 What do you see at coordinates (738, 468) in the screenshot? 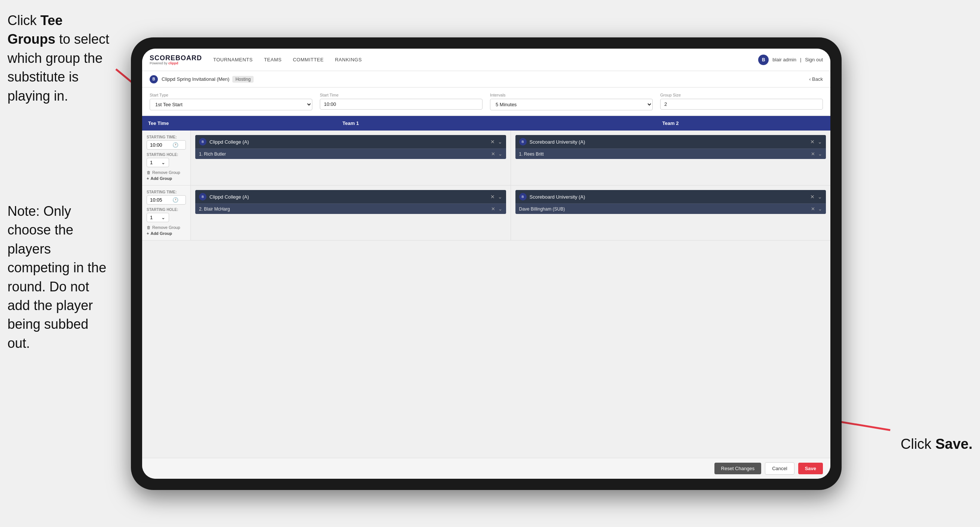
I see `reset-changes-button: Reset Changes` at bounding box center [738, 468].